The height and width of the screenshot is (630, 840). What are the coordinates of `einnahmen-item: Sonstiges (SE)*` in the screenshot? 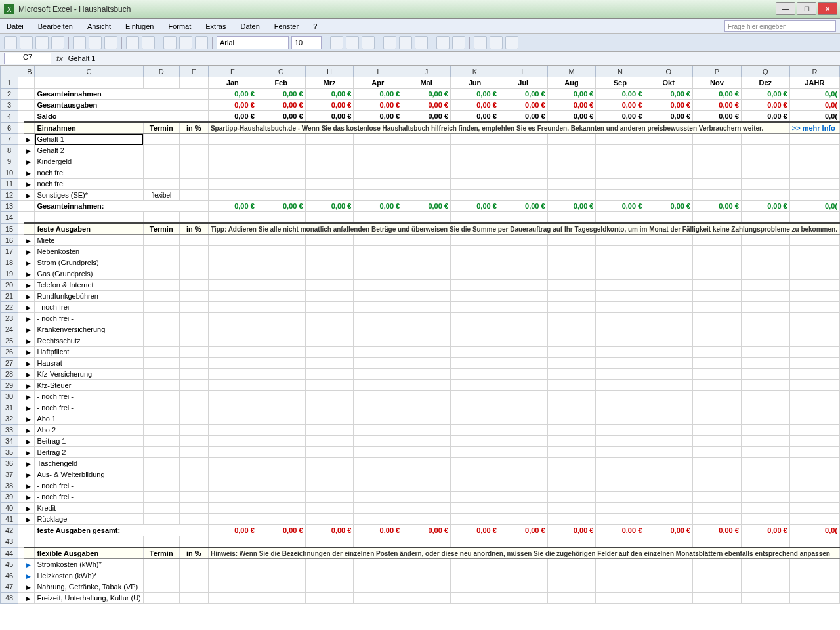 It's located at (89, 196).